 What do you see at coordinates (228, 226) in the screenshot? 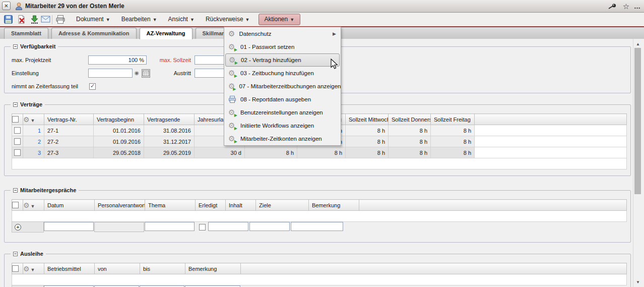
I see `new-inhalt-input` at bounding box center [228, 226].